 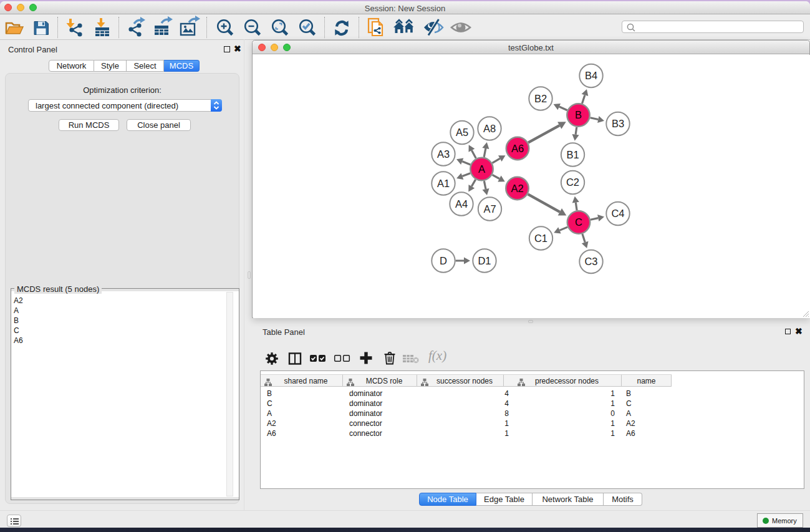 What do you see at coordinates (617, 213) in the screenshot?
I see `svg-text: C4` at bounding box center [617, 213].